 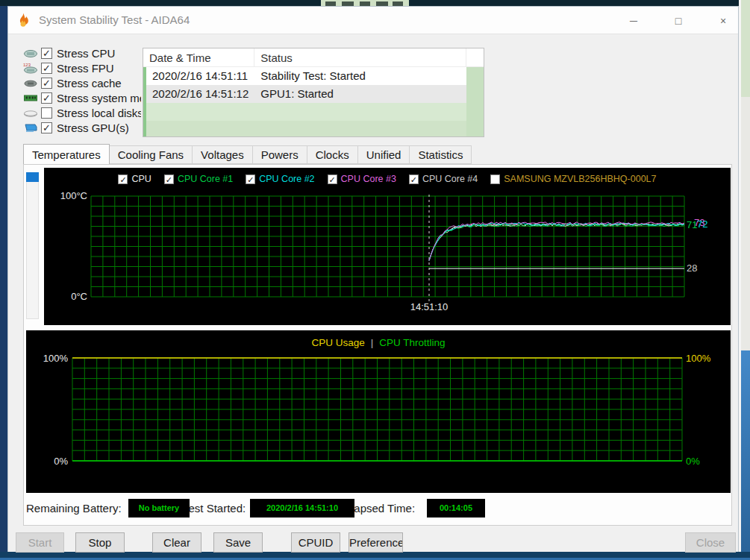 I want to click on stress-option: ✓Stress system memory, so click(x=82, y=98).